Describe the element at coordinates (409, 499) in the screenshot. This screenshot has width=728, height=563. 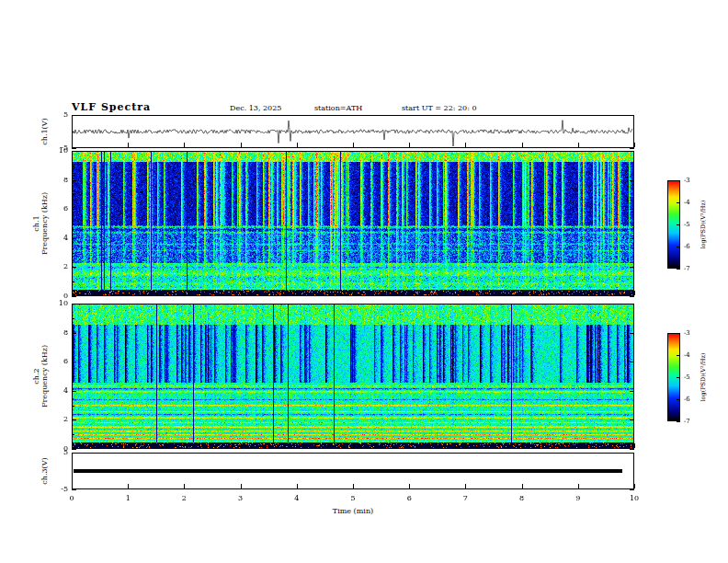
I see `x-tick-label: 6` at that location.